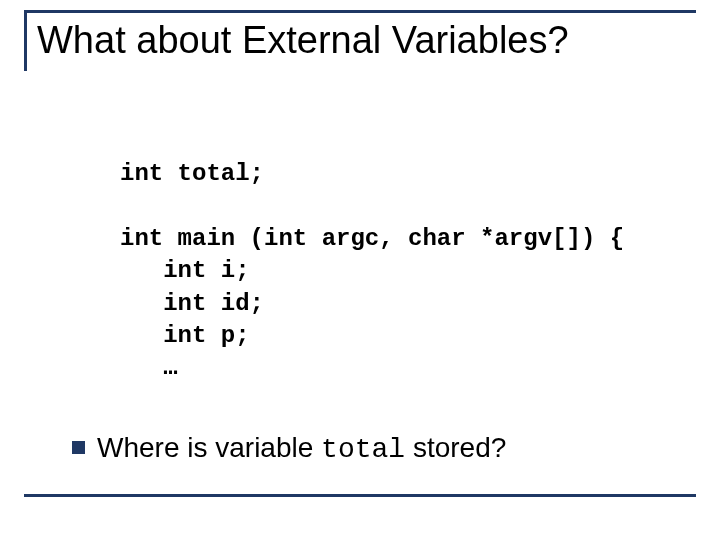  I want to click on code-line-7: …, so click(149, 368).